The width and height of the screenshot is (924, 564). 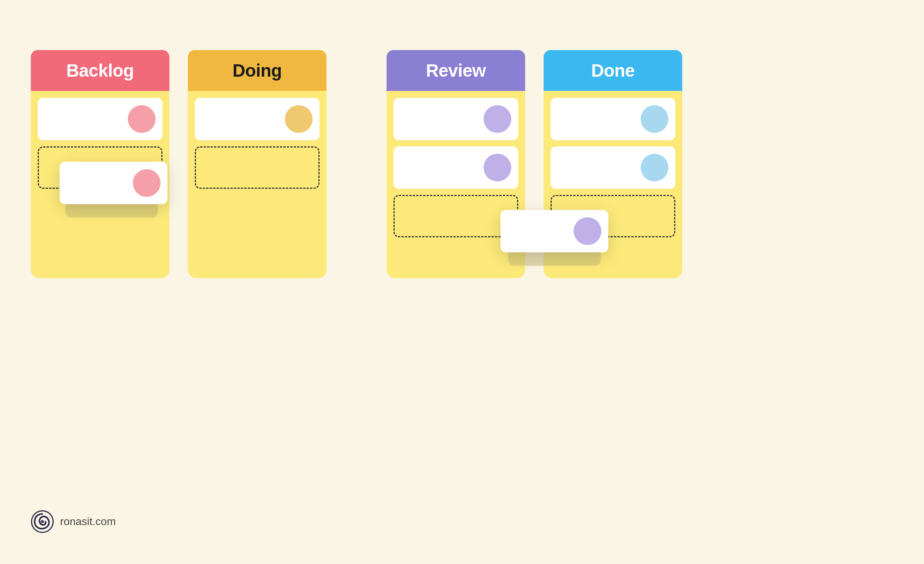 What do you see at coordinates (613, 70) in the screenshot?
I see `column-header-done: Done` at bounding box center [613, 70].